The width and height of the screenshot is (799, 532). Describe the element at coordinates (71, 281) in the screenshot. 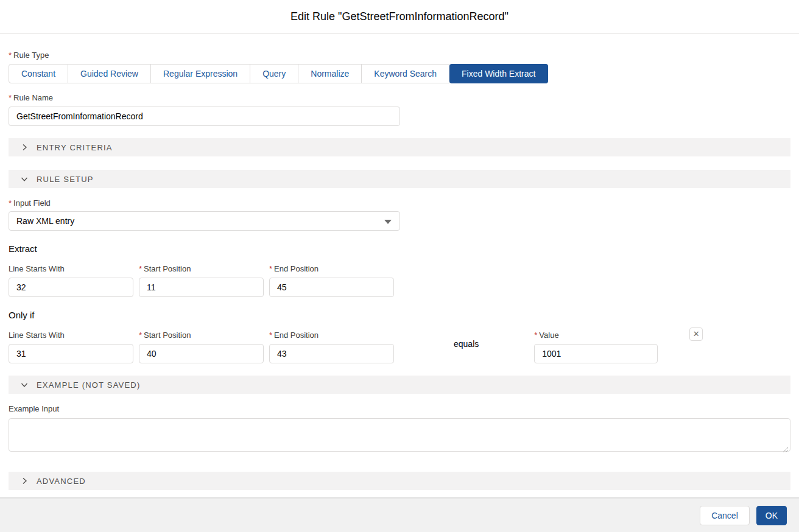

I see `extract-line-starts-with-group: Line Starts With` at that location.